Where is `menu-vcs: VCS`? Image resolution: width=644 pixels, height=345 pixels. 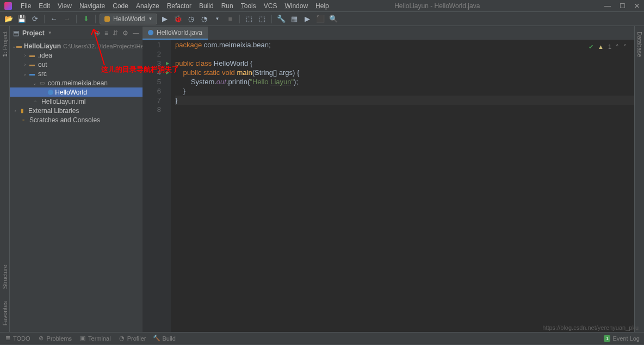 menu-vcs: VCS is located at coordinates (271, 6).